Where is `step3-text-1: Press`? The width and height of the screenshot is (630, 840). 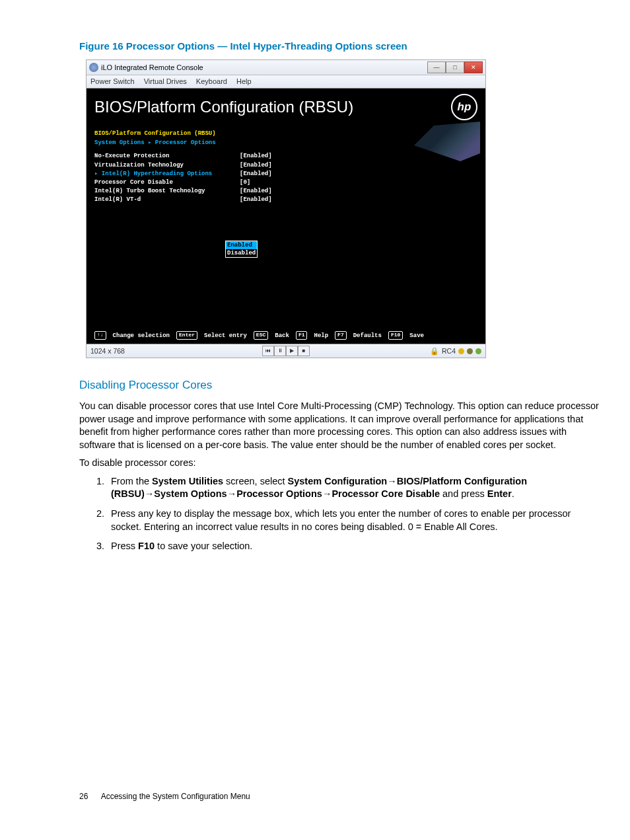 step3-text-1: Press is located at coordinates (124, 546).